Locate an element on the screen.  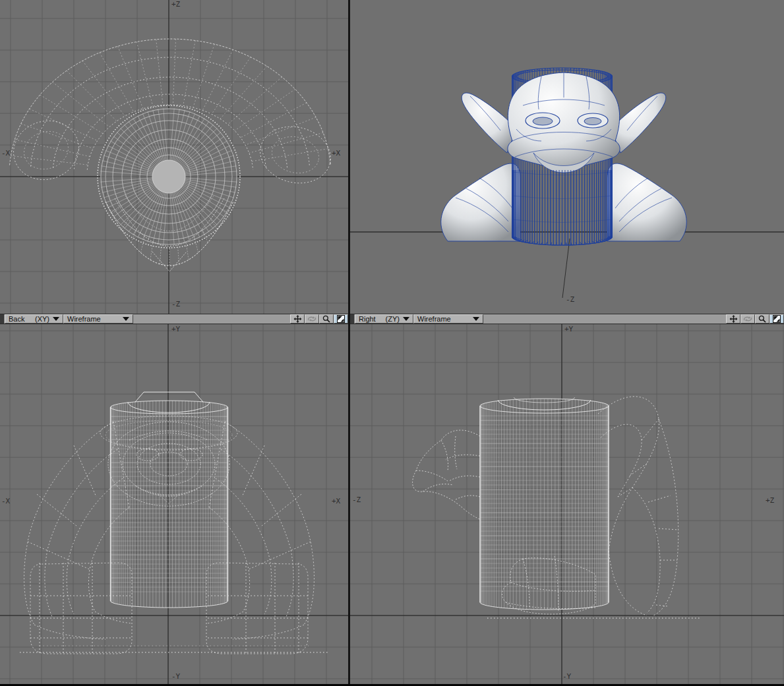
titlebar-right-viewport: Right (ZY) Wireframe is located at coordinates (567, 319).